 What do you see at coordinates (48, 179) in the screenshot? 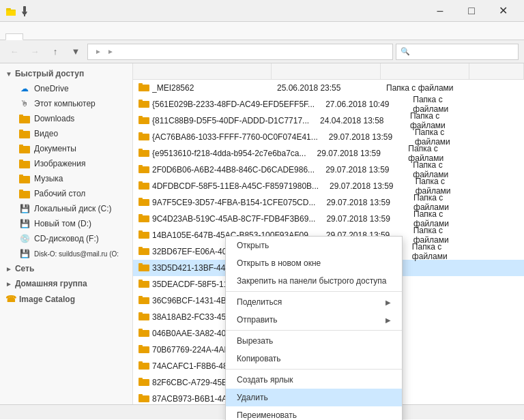
I see `sidebar-item-label-music: Музыка` at bounding box center [48, 179].